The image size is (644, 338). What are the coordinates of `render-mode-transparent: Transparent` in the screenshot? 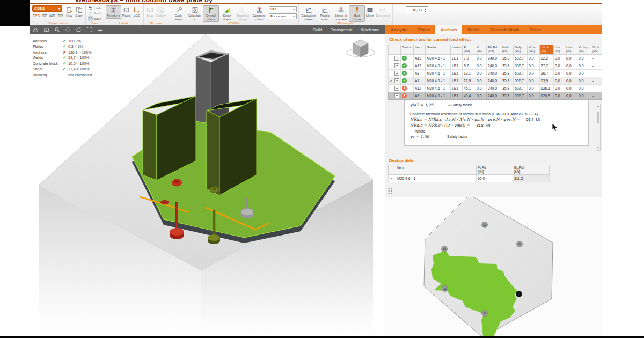 It's located at (341, 30).